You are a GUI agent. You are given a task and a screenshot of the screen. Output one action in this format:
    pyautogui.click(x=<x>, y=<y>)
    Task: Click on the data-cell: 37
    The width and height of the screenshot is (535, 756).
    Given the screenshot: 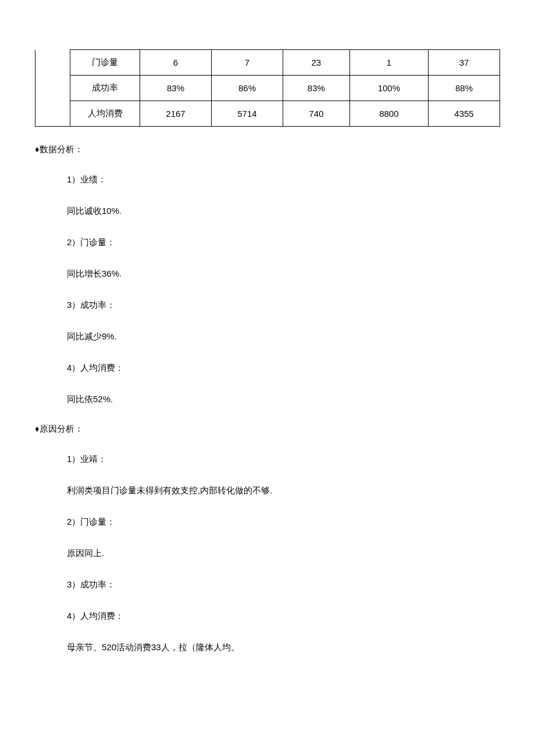 What is the action you would take?
    pyautogui.click(x=464, y=63)
    